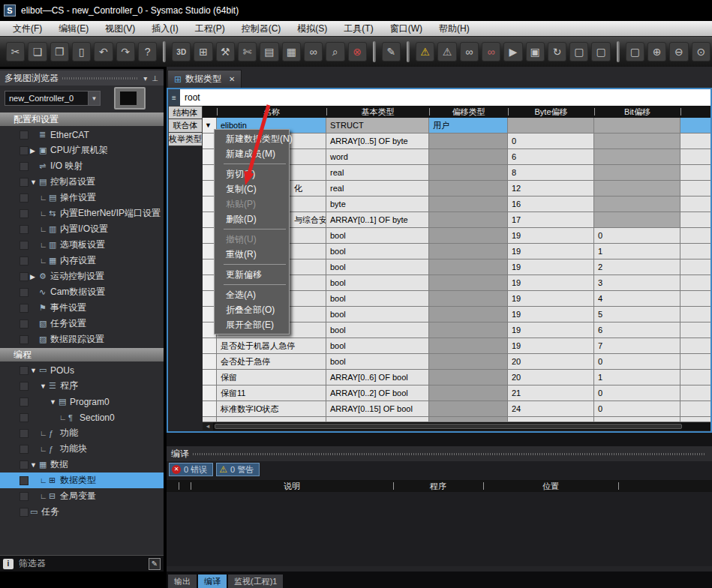 This screenshot has height=588, width=712. What do you see at coordinates (82, 339) in the screenshot?
I see `sidebar-item-data-trace: ▨数据跟踪设置` at bounding box center [82, 339].